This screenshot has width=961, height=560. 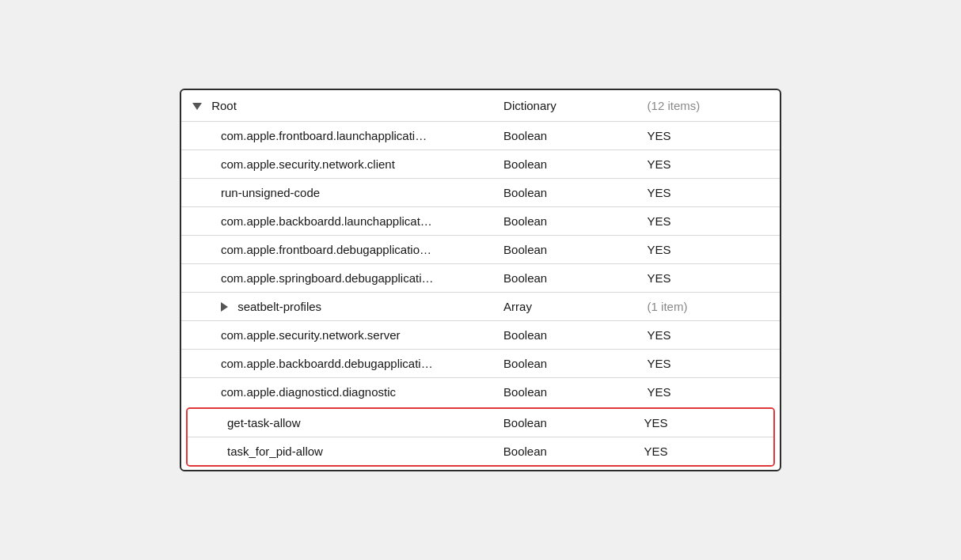 What do you see at coordinates (340, 452) in the screenshot?
I see `highlighted-key-cell: task_for_pid-allow` at bounding box center [340, 452].